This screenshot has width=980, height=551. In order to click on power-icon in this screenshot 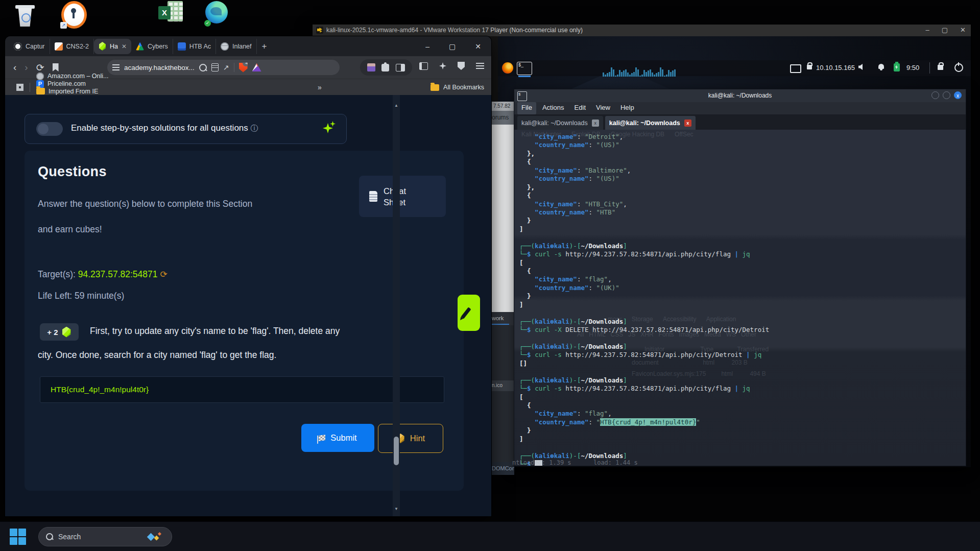, I will do `click(959, 67)`.